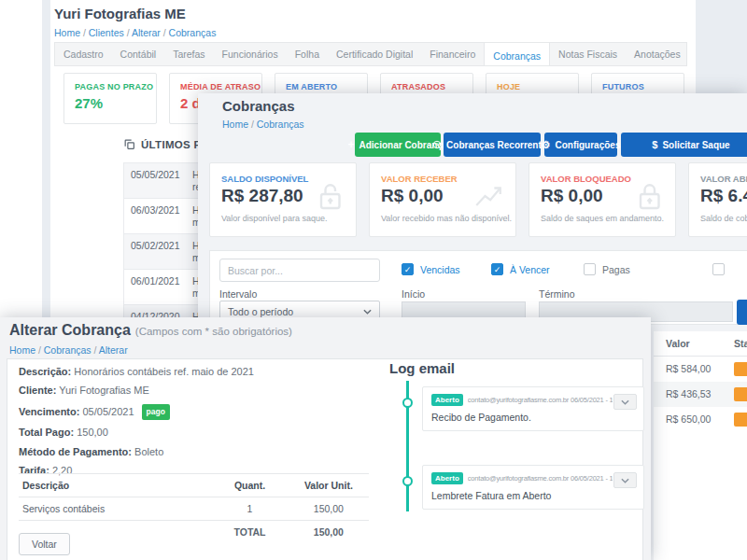 This screenshot has width=747, height=560. Describe the element at coordinates (45, 544) in the screenshot. I see `back-button: Voltar` at that location.